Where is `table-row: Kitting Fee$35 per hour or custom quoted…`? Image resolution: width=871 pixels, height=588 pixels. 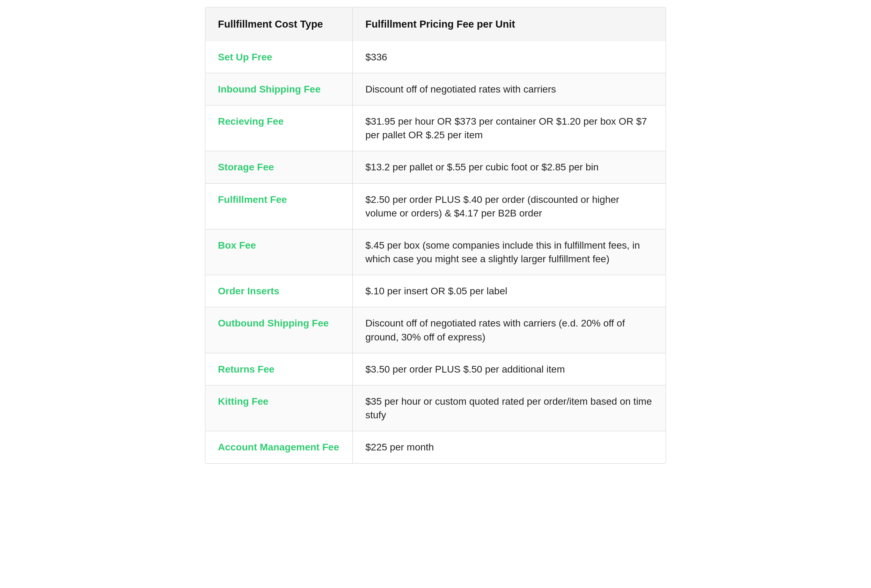
table-row: Kitting Fee$35 per hour or custom quoted… is located at coordinates (436, 408).